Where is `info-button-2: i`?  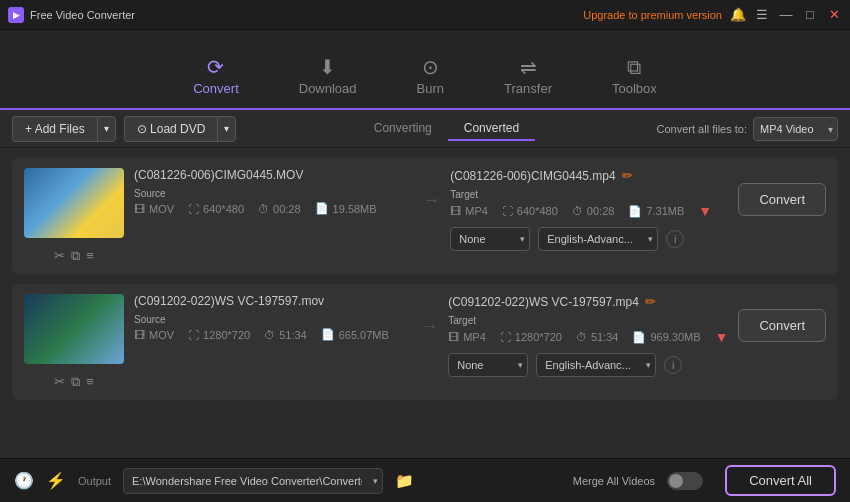
info-button-2: i is located at coordinates (673, 365).